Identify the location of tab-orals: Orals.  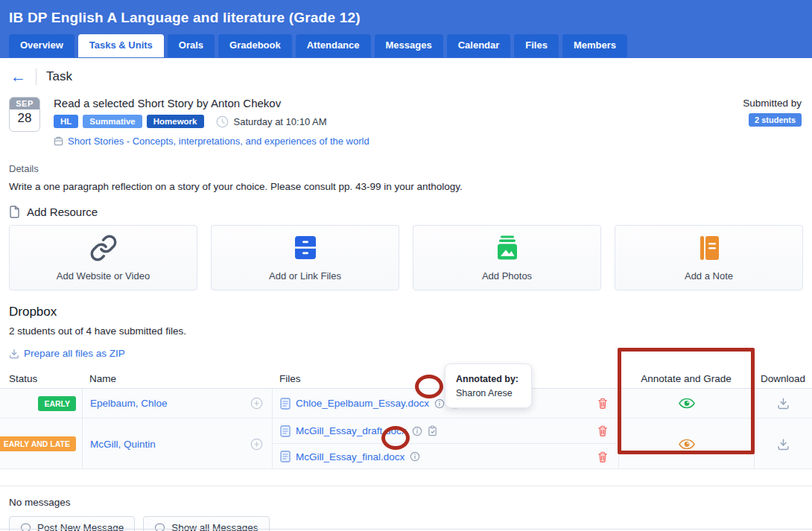
(191, 46).